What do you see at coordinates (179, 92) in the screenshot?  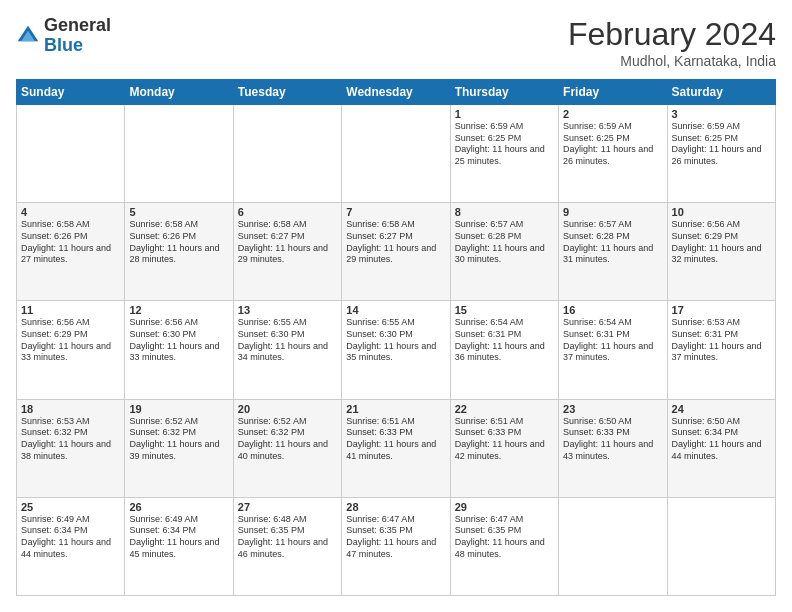 I see `weekday-header: Monday` at bounding box center [179, 92].